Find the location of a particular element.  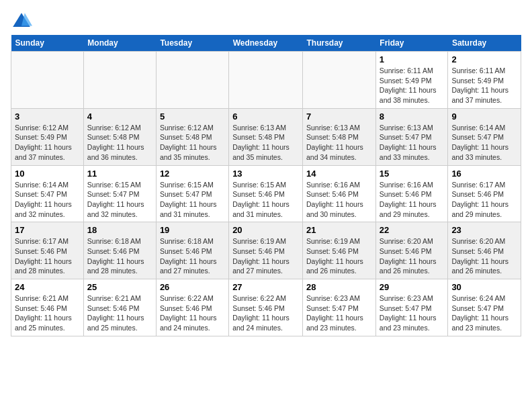

calendar-header: SundayMondayTuesdayWednesdayThursdayFrid… is located at coordinates (266, 43).